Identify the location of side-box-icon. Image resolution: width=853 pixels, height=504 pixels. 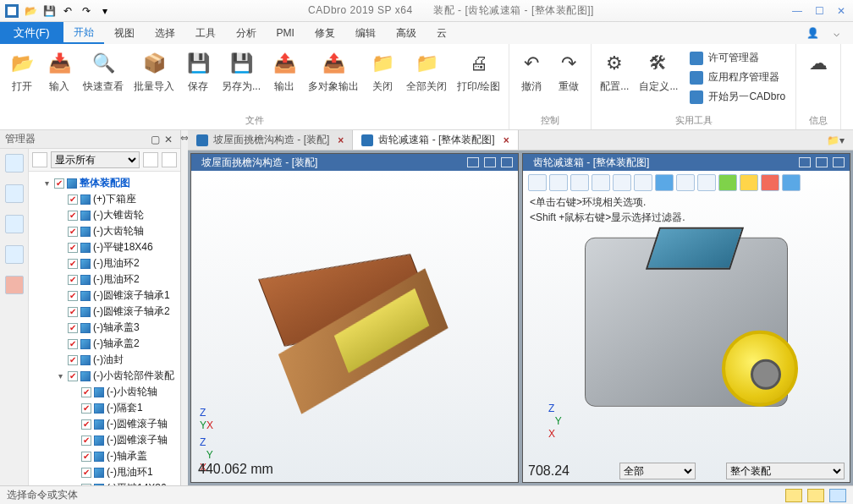
(14, 224).